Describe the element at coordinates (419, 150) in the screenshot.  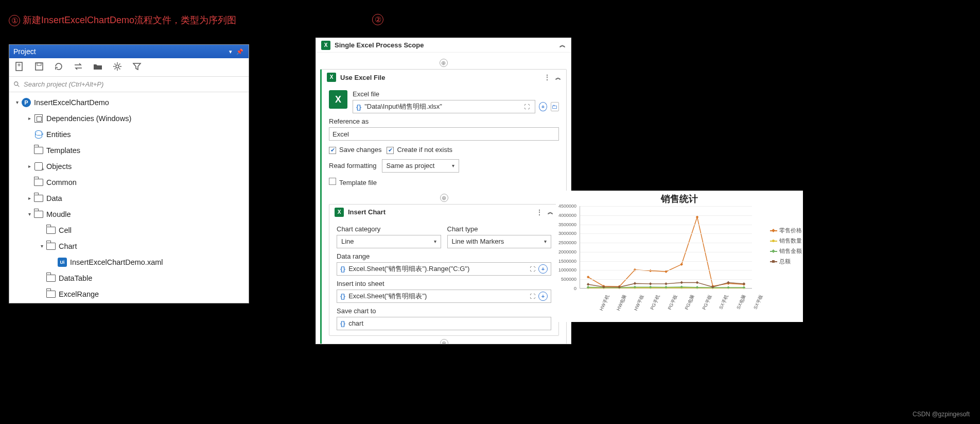
I see `create-if-not-exists-checkbox: ✔Create if not exists` at that location.